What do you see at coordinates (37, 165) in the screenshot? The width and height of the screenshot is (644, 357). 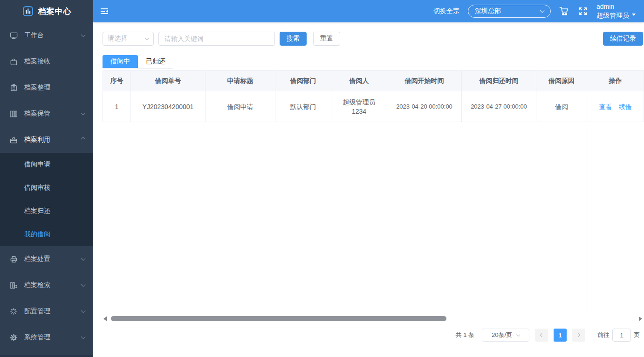 I see `submenu-item-label: 借阅申请` at bounding box center [37, 165].